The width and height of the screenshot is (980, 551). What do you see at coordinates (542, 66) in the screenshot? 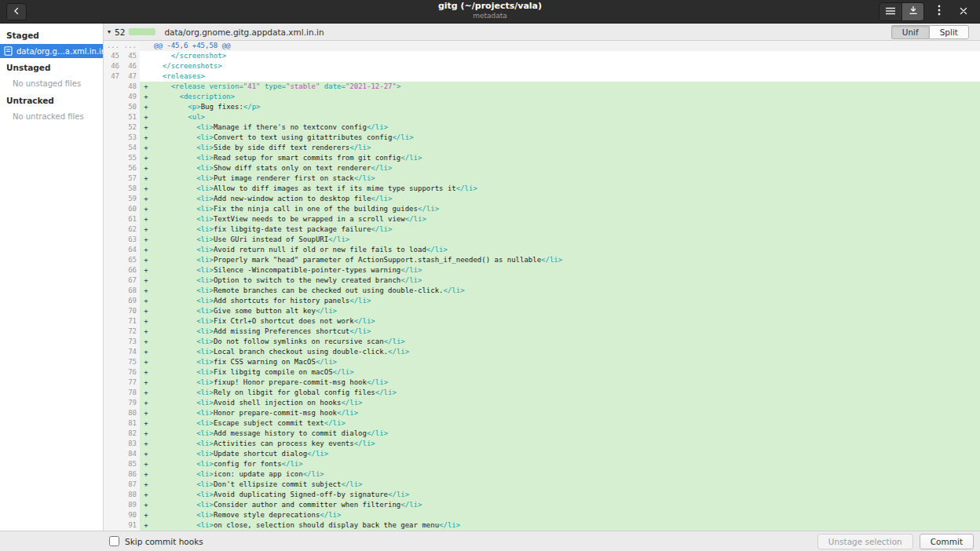
I see `diff-line: 4646 </screenshots>` at bounding box center [542, 66].